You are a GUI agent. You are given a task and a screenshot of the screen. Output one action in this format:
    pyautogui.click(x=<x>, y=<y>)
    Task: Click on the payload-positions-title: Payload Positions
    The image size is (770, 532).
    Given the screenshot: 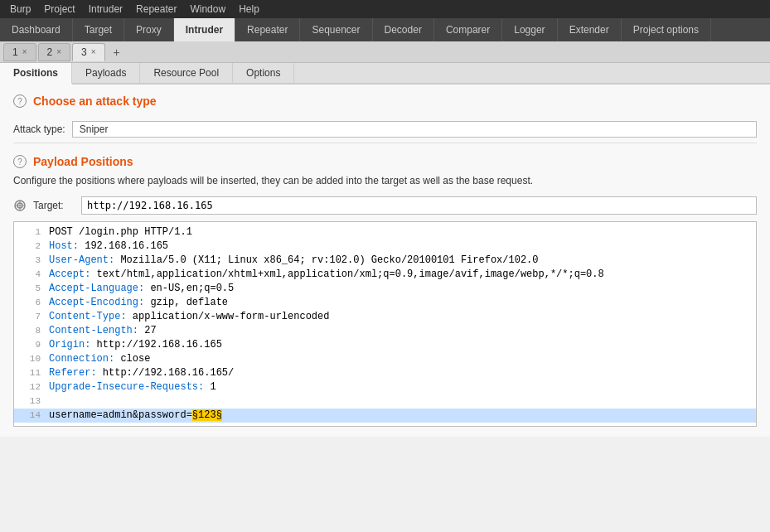 What is the action you would take?
    pyautogui.click(x=83, y=162)
    